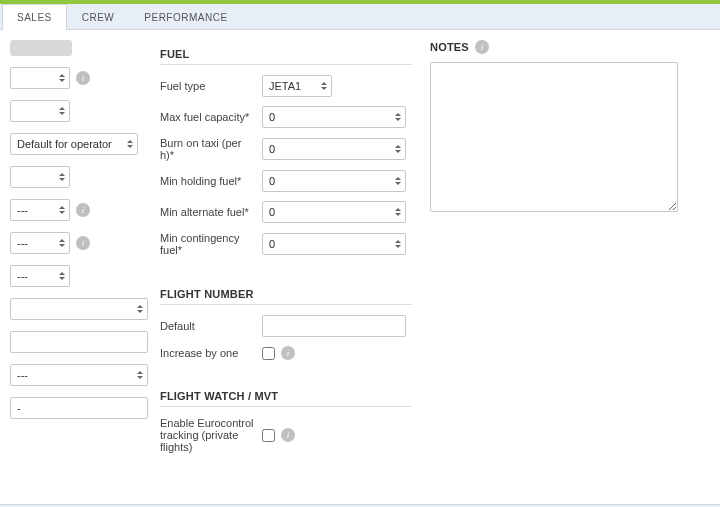  I want to click on tab-crew: CREW, so click(98, 17).